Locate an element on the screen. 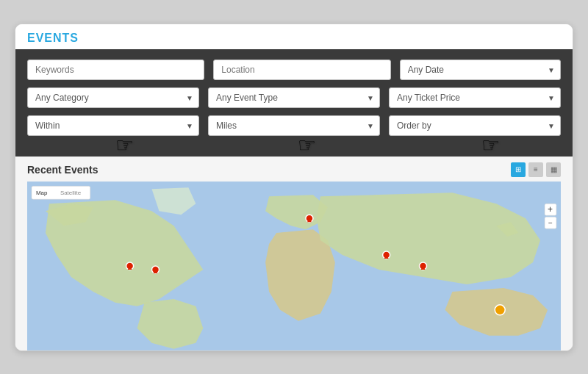 The width and height of the screenshot is (588, 374). event-type-select: Any Event Type is located at coordinates (294, 98).